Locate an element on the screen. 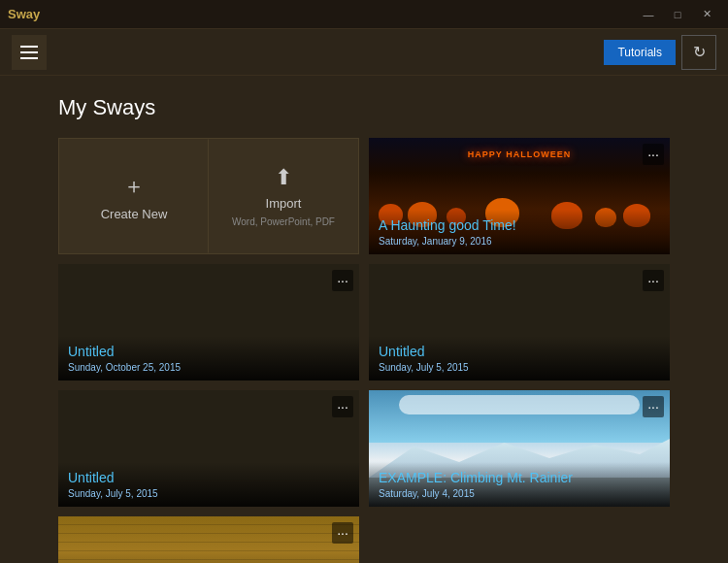  rainier-overlay: EXAMPLE: Climbing Mt. Rainier Saturday, … is located at coordinates (519, 484).